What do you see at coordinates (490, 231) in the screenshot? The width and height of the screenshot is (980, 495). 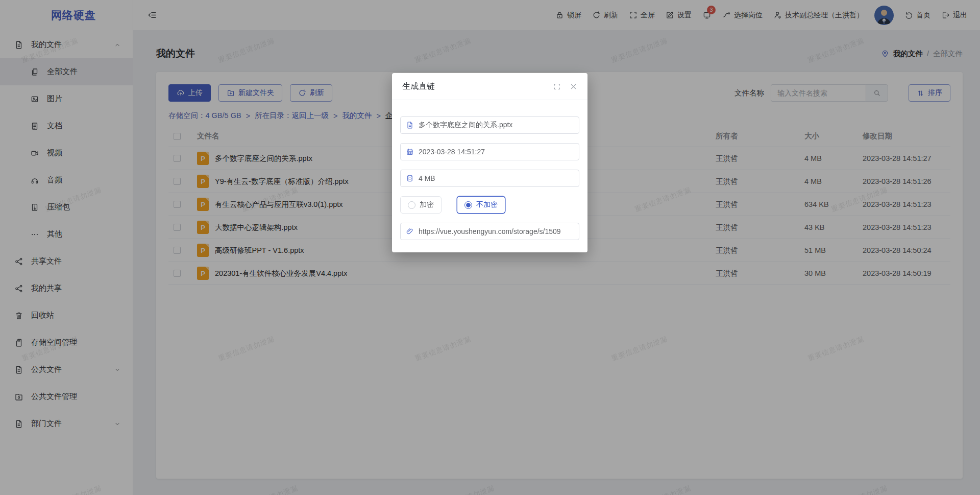 I see `direct-link-field: https://vue.youshengyun.com/storage/s/15…` at bounding box center [490, 231].